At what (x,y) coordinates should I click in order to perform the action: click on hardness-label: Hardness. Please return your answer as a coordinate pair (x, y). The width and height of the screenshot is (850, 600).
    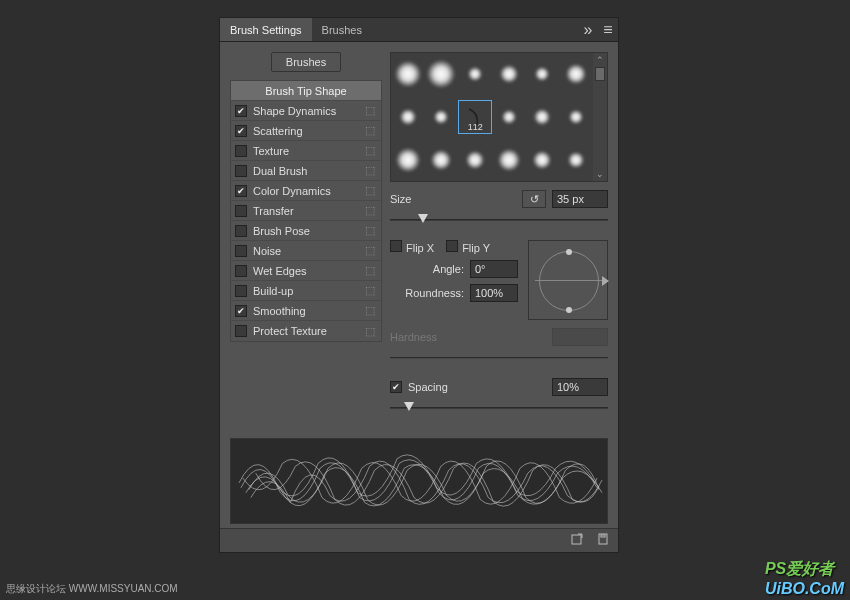
    Looking at the image, I should click on (468, 337).